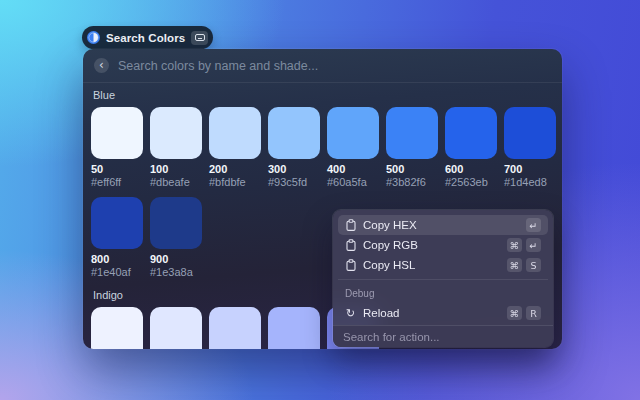  Describe the element at coordinates (530, 148) in the screenshot. I see `color-swatch-cell: 700#1d4ed8` at that location.